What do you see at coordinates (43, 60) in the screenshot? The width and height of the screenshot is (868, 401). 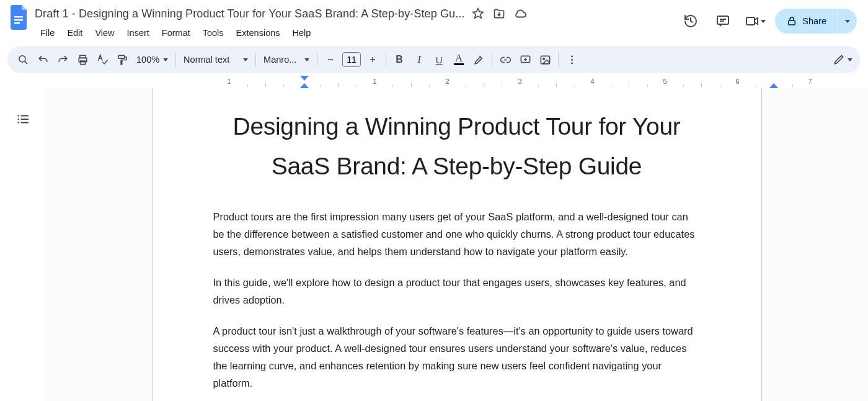 I see `undo-icon` at bounding box center [43, 60].